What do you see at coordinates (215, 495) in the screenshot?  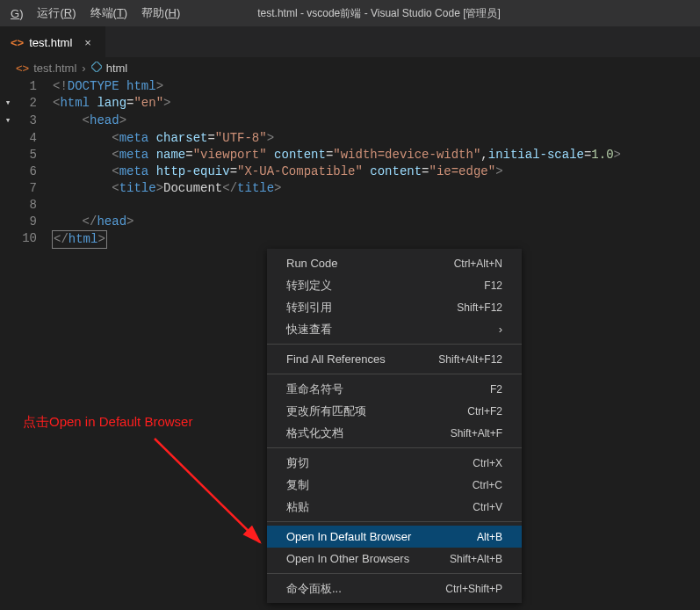 I see `annotation-arrow` at bounding box center [215, 495].